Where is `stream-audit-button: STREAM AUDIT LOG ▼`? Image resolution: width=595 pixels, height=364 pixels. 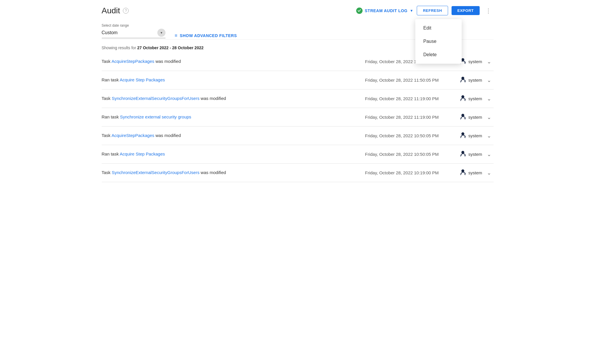
stream-audit-button: STREAM AUDIT LOG ▼ is located at coordinates (385, 11).